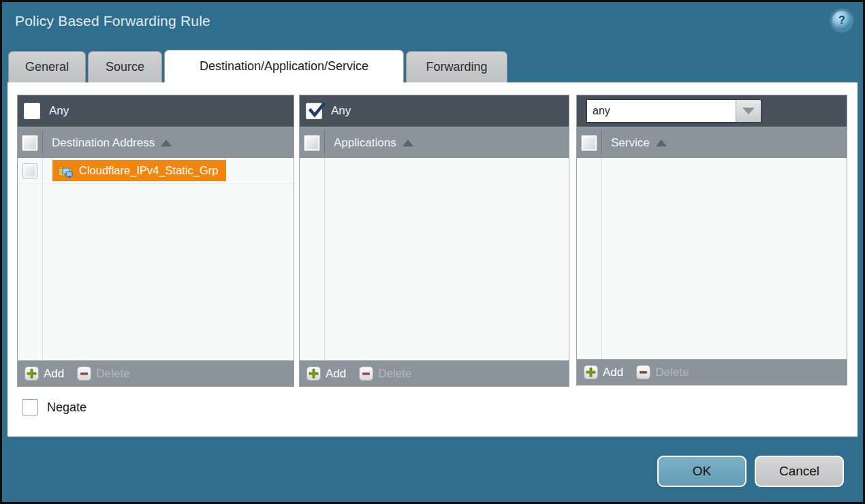 This screenshot has height=504, width=865. What do you see at coordinates (326, 373) in the screenshot?
I see `applications-add-button: Add` at bounding box center [326, 373].